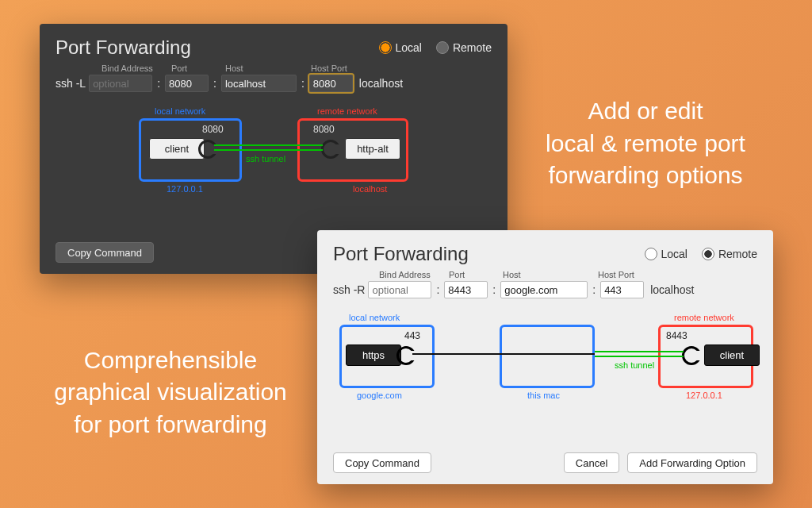  I want to click on local-host-label: google.com, so click(379, 395).